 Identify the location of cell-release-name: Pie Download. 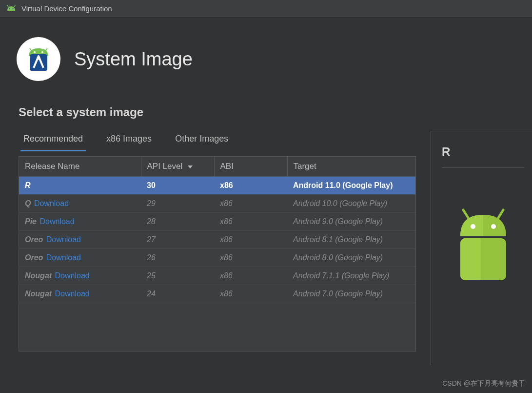
(80, 222).